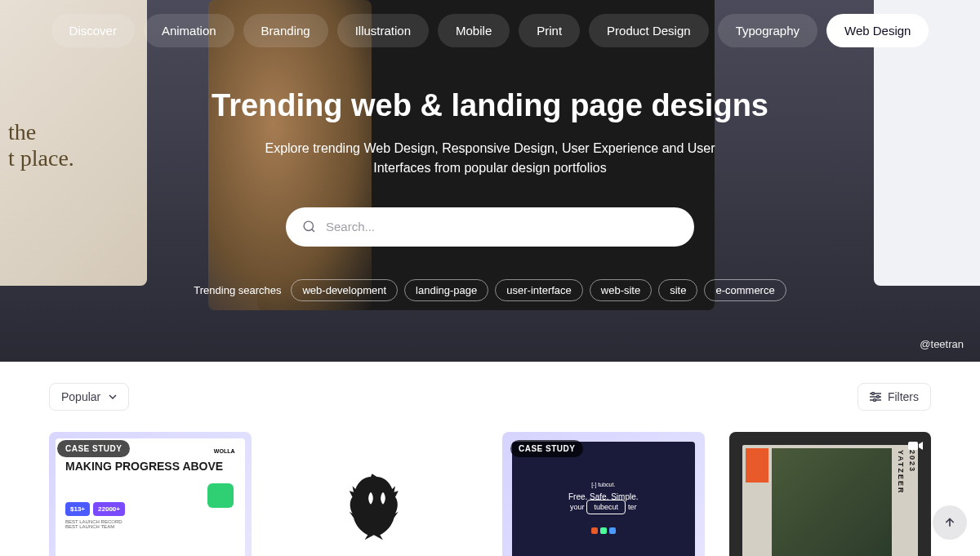 The height and width of the screenshot is (556, 980). I want to click on category-typography: Typography, so click(768, 31).